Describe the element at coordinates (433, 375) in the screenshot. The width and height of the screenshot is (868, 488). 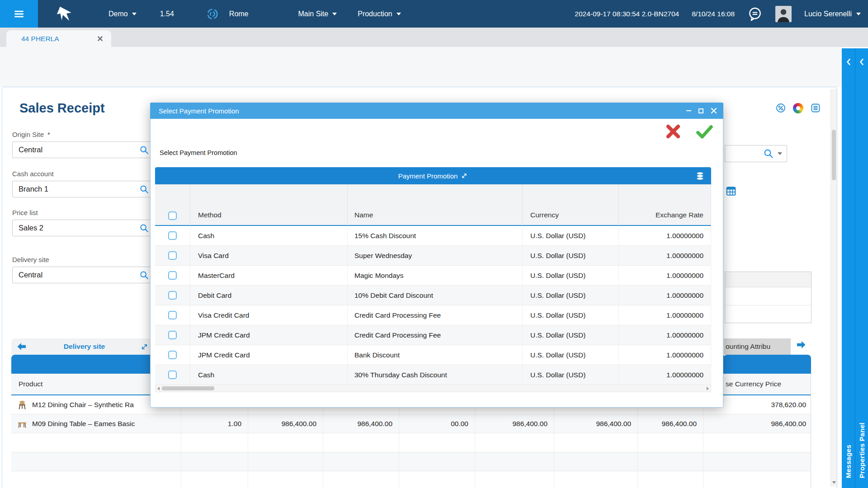
I see `table-row: Cash 30% Thursday Cash Discount U.S. Dol…` at that location.